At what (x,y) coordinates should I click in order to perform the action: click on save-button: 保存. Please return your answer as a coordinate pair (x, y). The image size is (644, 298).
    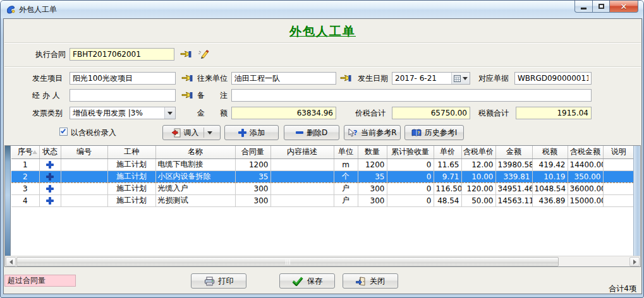
    Looking at the image, I should click on (307, 281).